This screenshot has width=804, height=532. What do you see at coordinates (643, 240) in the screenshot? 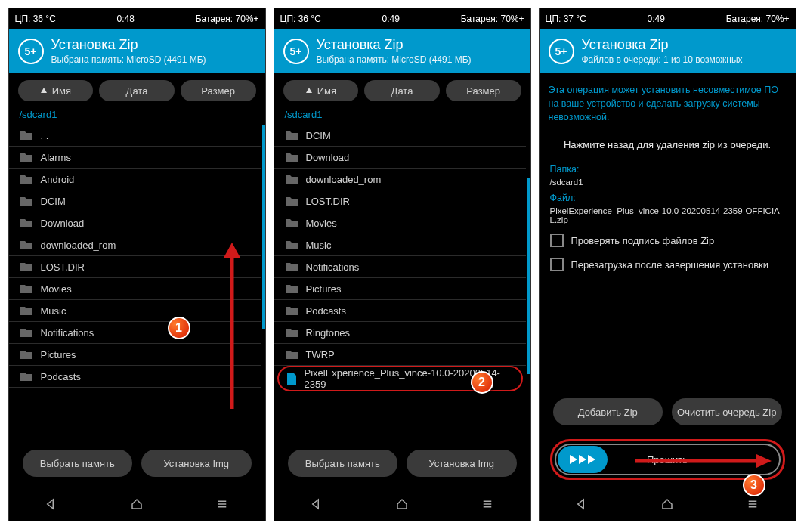
I see `verify-signature-label: Проверять подпись файлов Zip` at bounding box center [643, 240].